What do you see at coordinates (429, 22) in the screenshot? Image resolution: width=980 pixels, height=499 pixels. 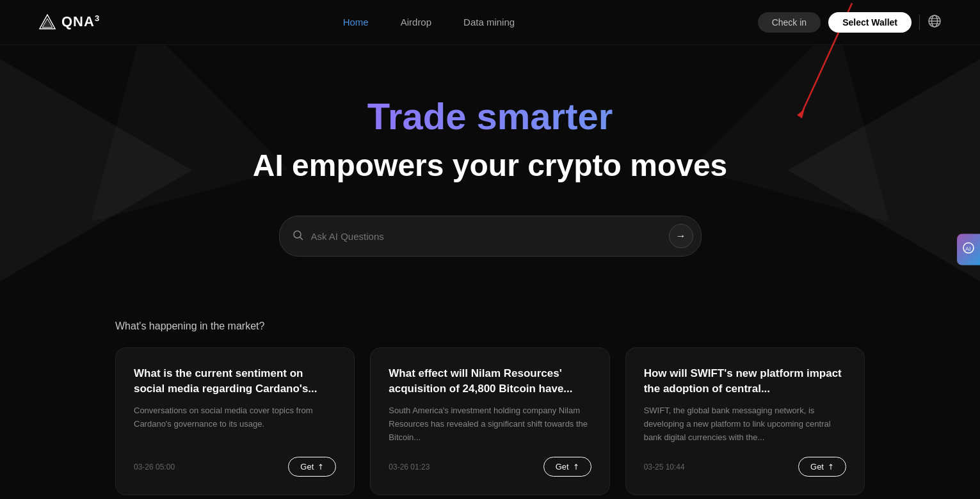 I see `main-nav: Home Airdrop Data mining` at bounding box center [429, 22].